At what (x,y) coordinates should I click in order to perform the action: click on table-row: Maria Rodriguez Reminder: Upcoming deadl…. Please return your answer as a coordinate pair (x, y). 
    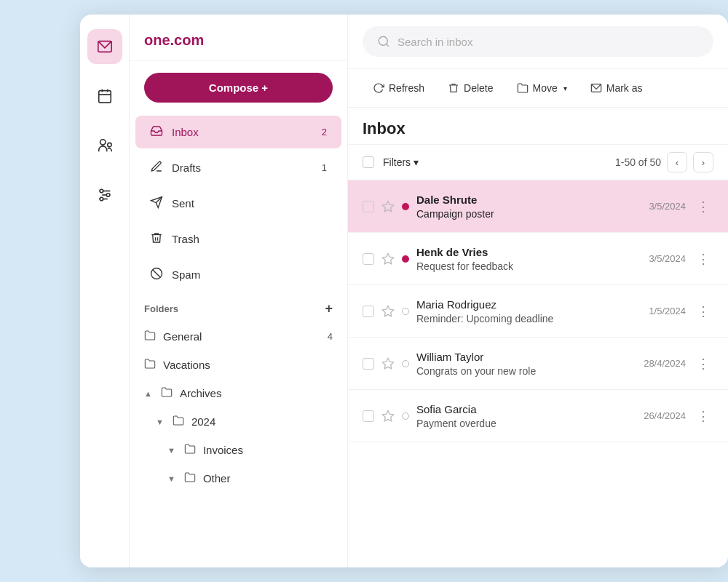
    Looking at the image, I should click on (538, 311).